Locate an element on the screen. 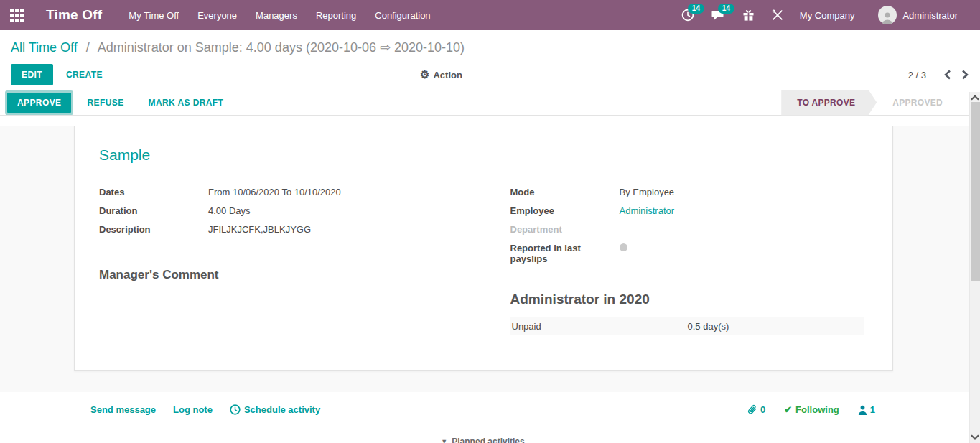  field-label-description: Description is located at coordinates (154, 230).